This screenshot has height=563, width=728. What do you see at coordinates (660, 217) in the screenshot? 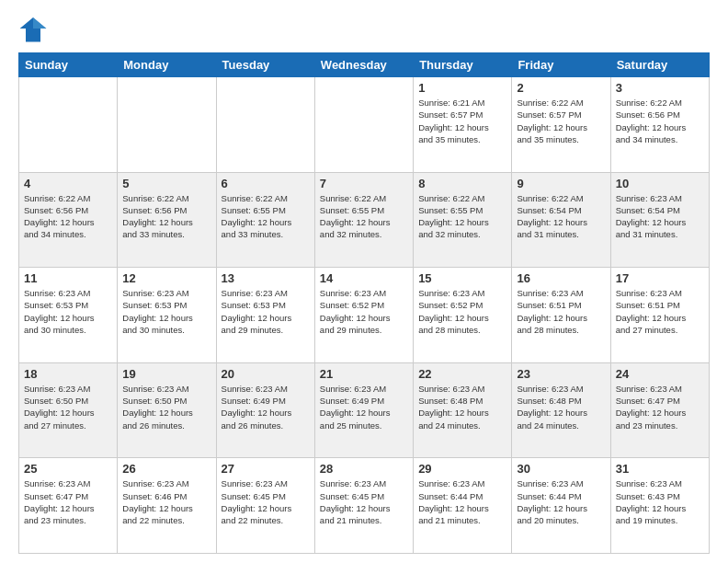
I see `day-info: Sunrise: 6:23 AM Sunset: 6:54 PM Dayligh…` at bounding box center [660, 217].